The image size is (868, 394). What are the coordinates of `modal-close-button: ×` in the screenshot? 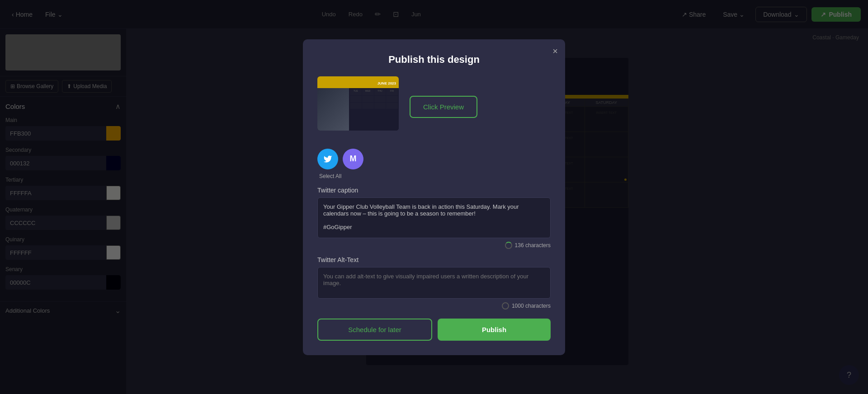 It's located at (555, 51).